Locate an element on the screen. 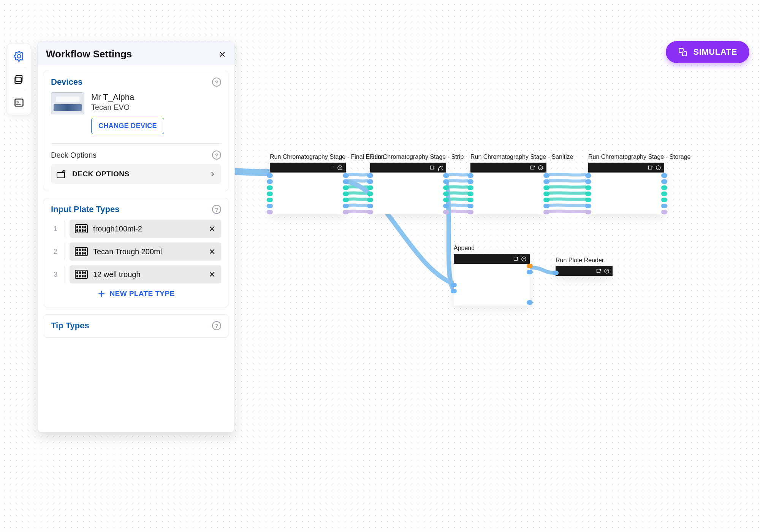 The width and height of the screenshot is (760, 532). rail-workflow-icon is located at coordinates (19, 79).